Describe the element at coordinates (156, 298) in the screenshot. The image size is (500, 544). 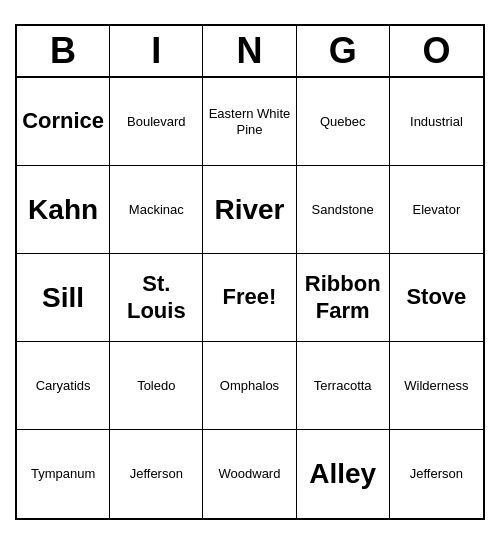
I see `cell-label: St. Louis` at that location.